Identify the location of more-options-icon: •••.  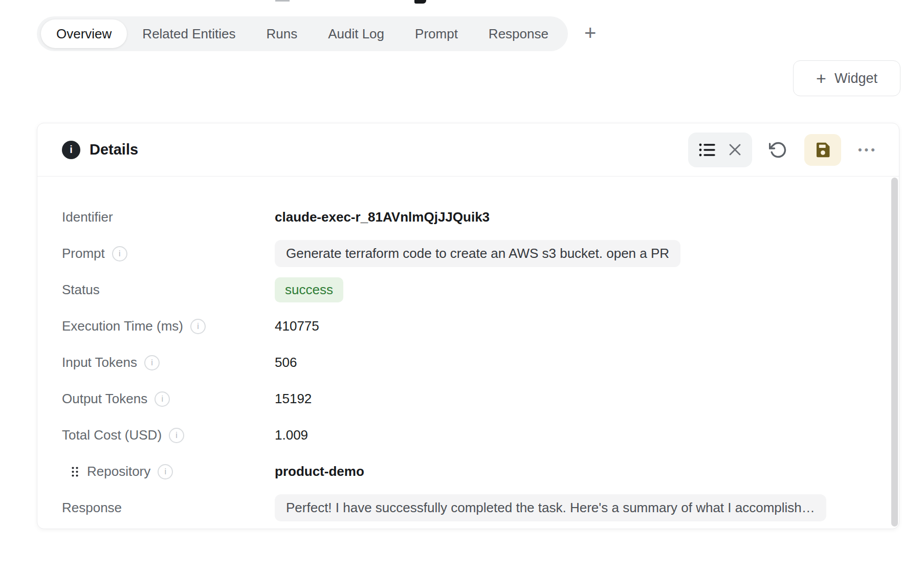
(868, 150).